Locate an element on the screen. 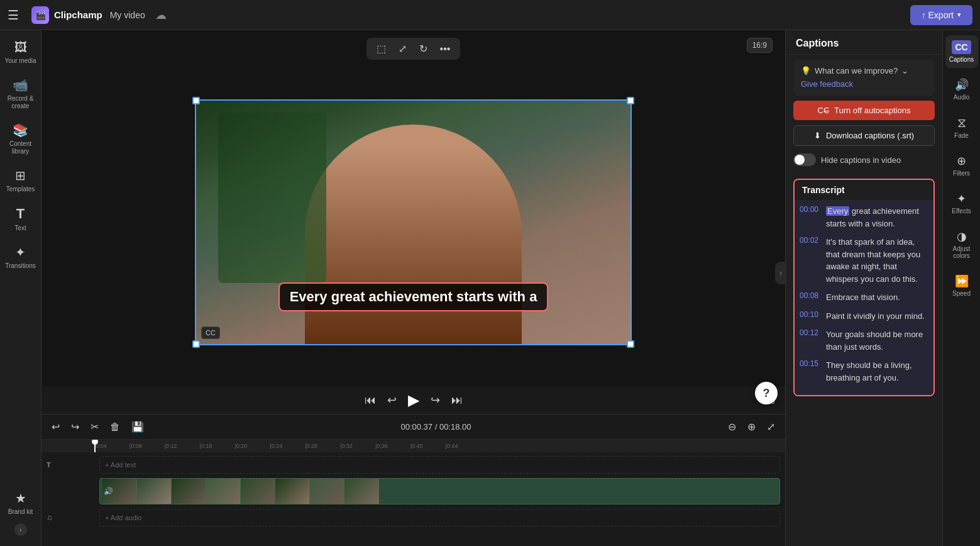  video-track-row: 🔊 is located at coordinates (414, 491).